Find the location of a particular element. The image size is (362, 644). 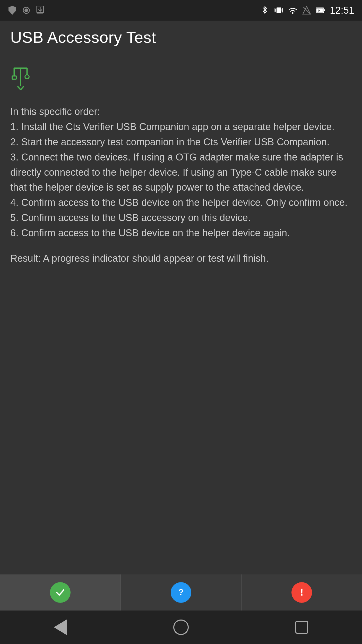

recents-icon is located at coordinates (302, 627).